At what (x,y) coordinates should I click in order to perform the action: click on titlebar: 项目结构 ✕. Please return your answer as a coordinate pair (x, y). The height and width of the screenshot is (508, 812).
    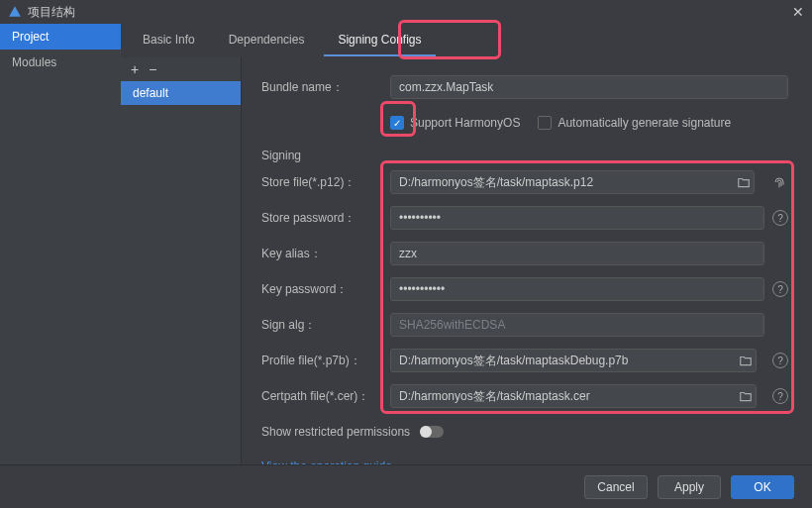
    Looking at the image, I should click on (406, 12).